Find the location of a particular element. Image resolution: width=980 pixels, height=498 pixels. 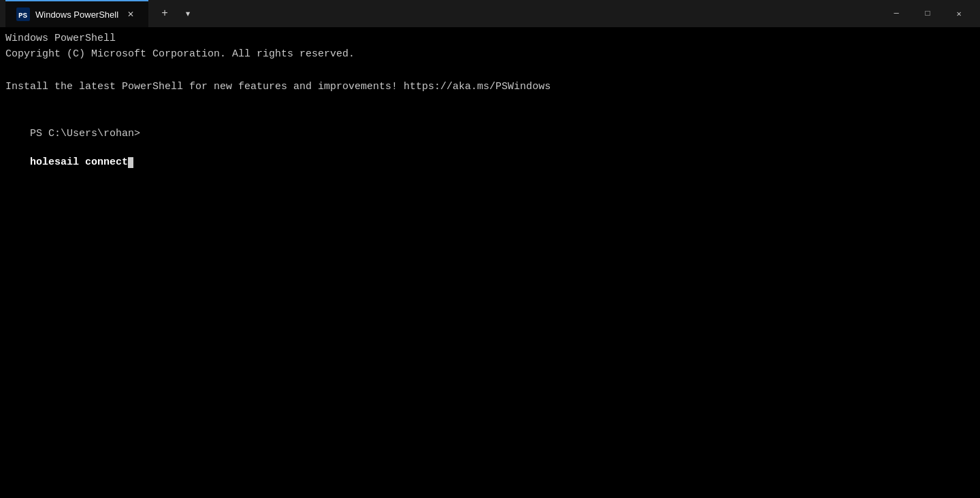

close-window-button: ✕ is located at coordinates (959, 14).